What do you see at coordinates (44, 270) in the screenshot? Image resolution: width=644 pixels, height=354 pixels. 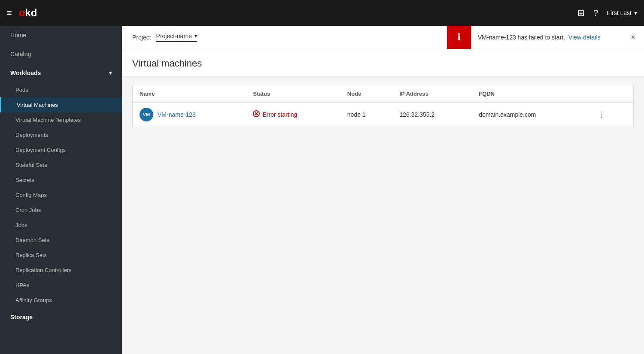 I see `sidebar-replication-controllers-label: Replication Controllers` at bounding box center [44, 270].